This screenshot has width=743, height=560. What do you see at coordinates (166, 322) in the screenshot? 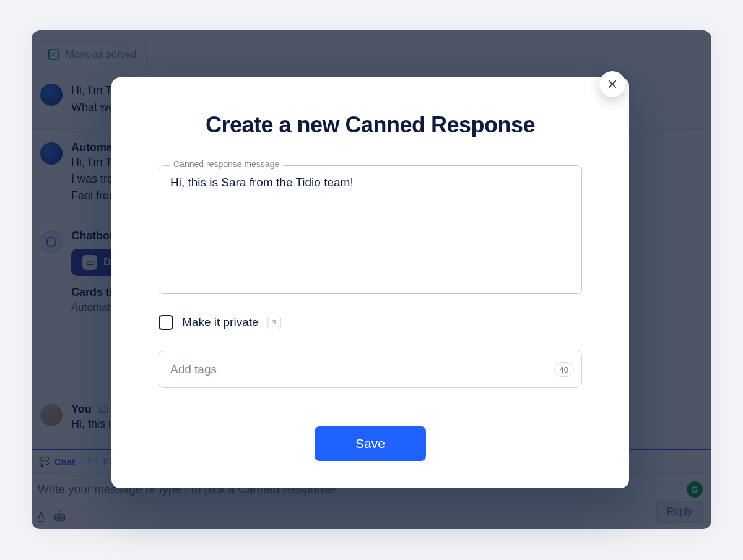
I see `make-private-checkbox` at bounding box center [166, 322].